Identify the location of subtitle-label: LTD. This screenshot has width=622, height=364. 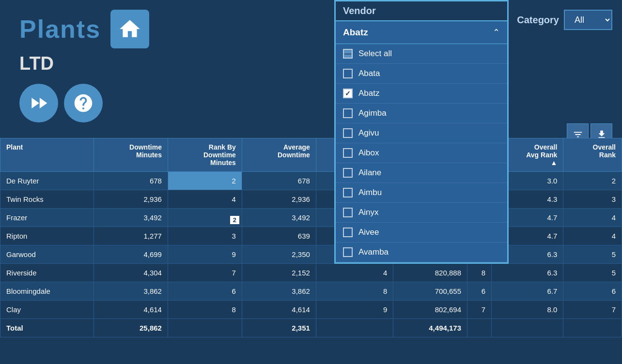
(84, 64).